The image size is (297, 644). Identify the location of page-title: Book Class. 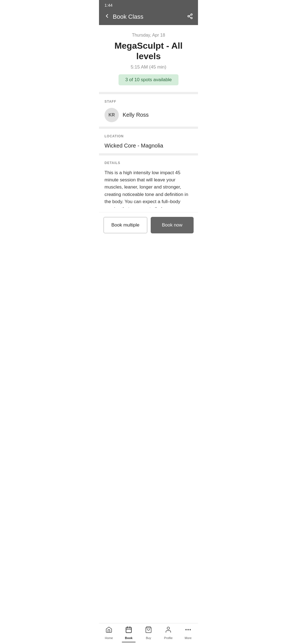
(128, 17).